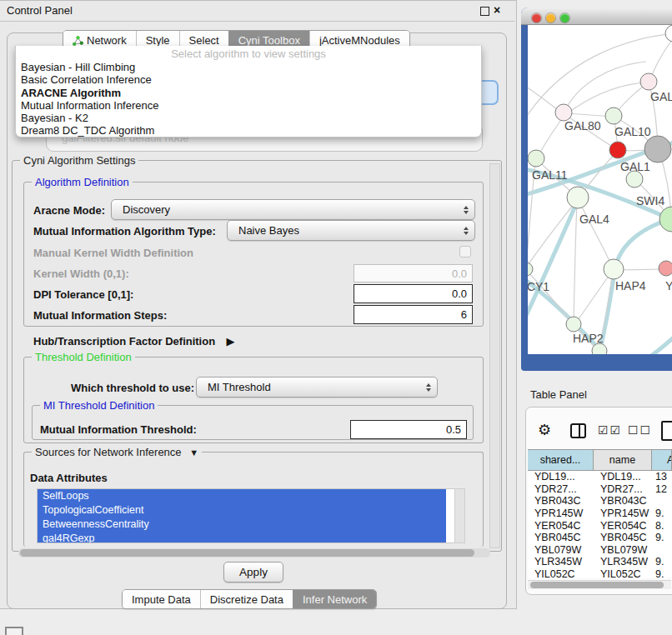  Describe the element at coordinates (158, 40) in the screenshot. I see `tab-label-style: Style` at that location.